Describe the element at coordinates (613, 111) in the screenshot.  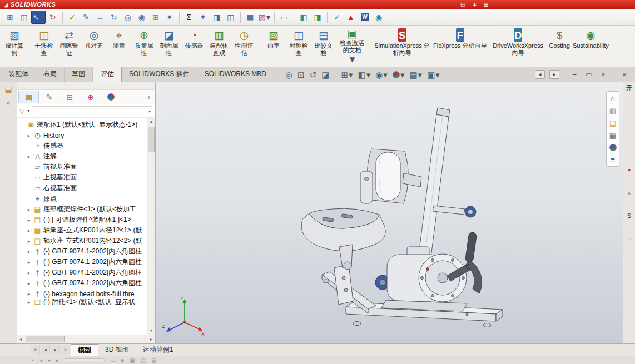
I see `design-library-button: ▥` at that location.